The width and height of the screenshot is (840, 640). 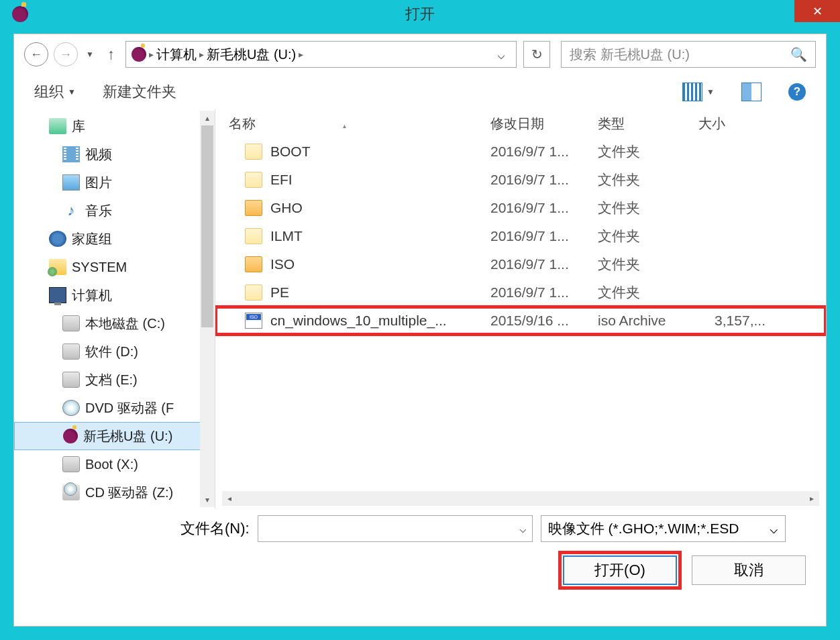 What do you see at coordinates (115, 309) in the screenshot?
I see `navigation-tree: 库 视频 图片 ♪音乐 家庭组 SYSTEM 计算机 本地磁盘 (C:) 软件 …` at bounding box center [115, 309].